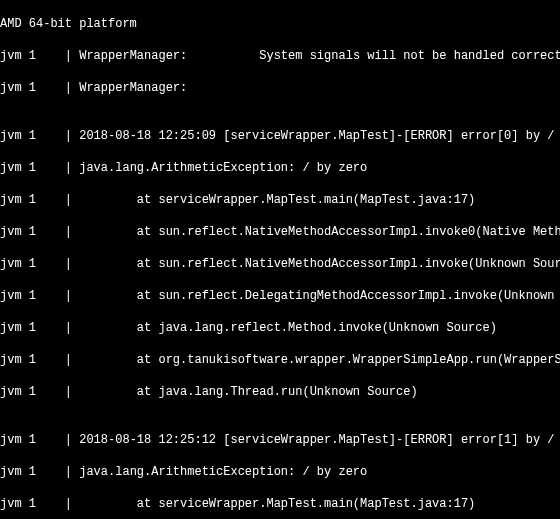 The height and width of the screenshot is (519, 560). What do you see at coordinates (280, 56) in the screenshot?
I see `log-line: jvm 1 | WrapperManager: System signals w…` at bounding box center [280, 56].